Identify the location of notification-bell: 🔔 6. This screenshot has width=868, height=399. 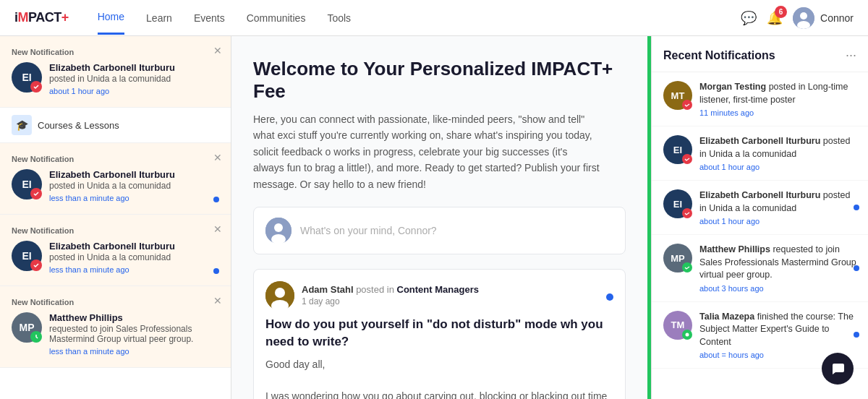
(775, 18).